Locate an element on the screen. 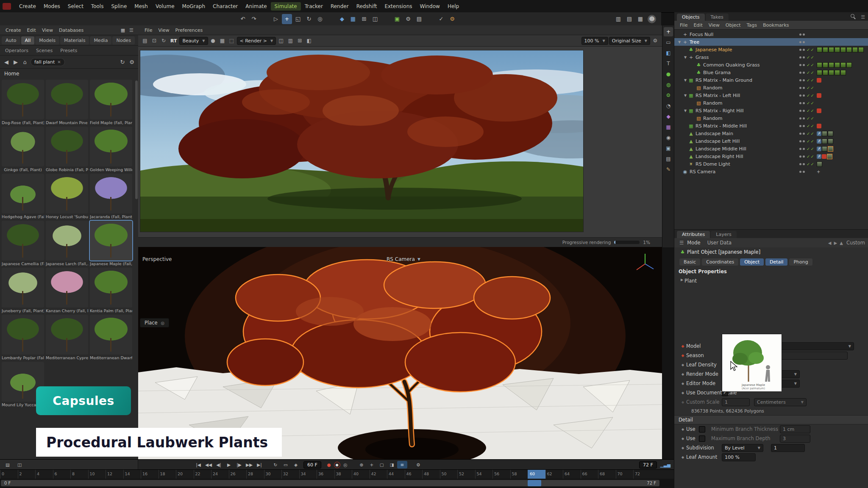 Image resolution: width=868 pixels, height=488 pixels. menu-item: Create is located at coordinates (28, 6).